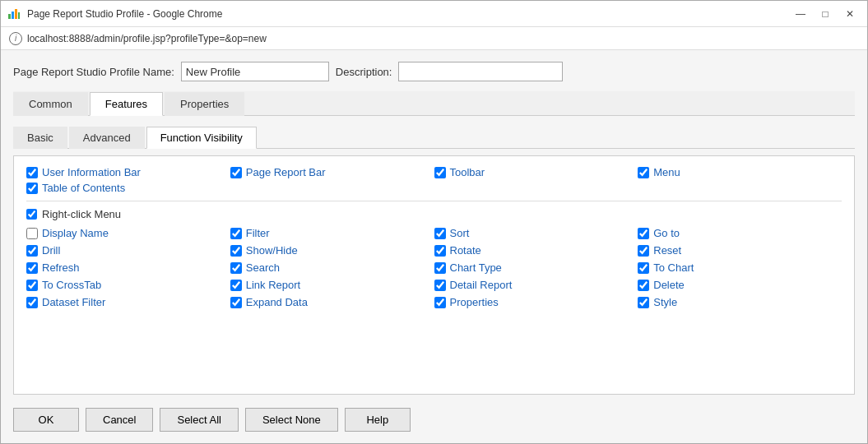  I want to click on checkbox-expand-data: Expand Data, so click(332, 303).